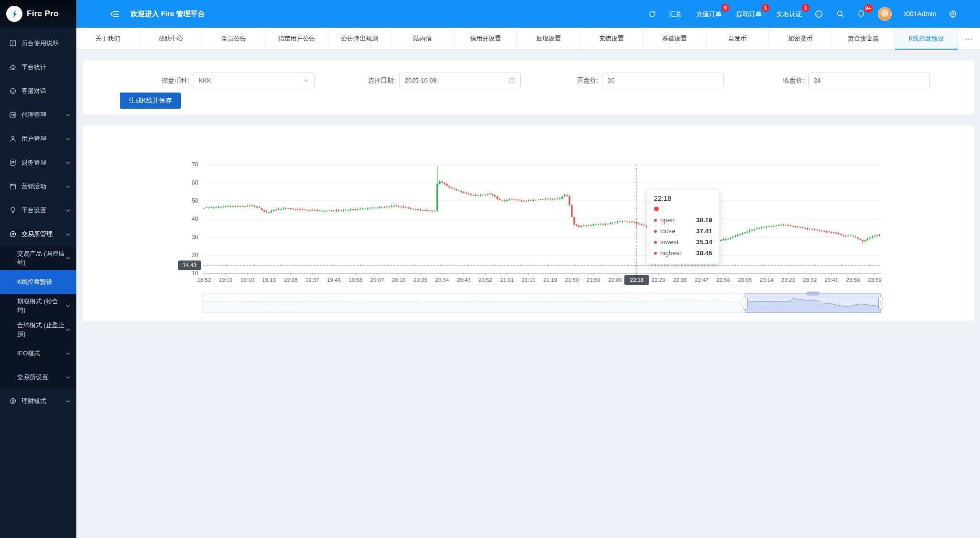  What do you see at coordinates (680, 280) in the screenshot?
I see `svg-text: 22:38` at bounding box center [680, 280].